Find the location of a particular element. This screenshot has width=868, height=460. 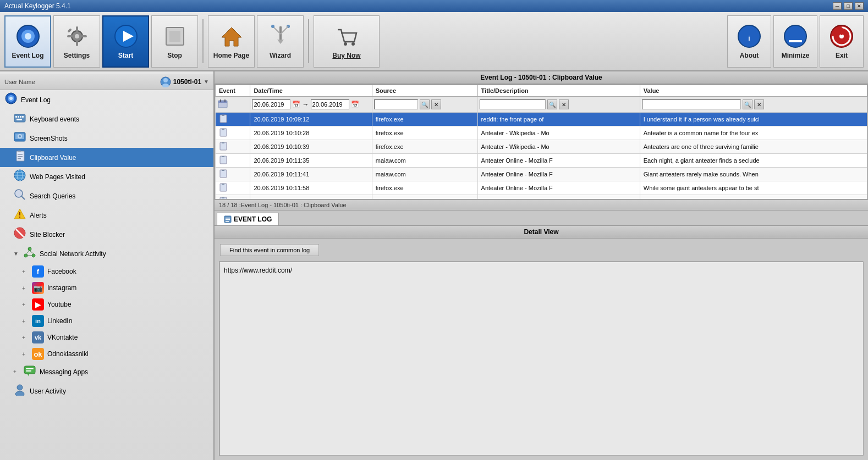

table-row: 20.06.2019 10:10:39 firefox.exe Anteater… is located at coordinates (541, 147).